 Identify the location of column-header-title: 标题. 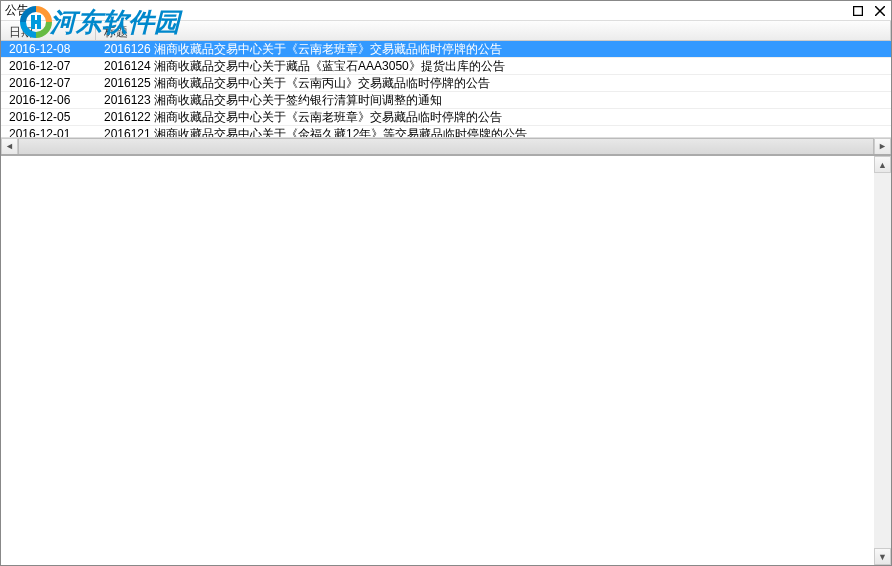
(494, 30).